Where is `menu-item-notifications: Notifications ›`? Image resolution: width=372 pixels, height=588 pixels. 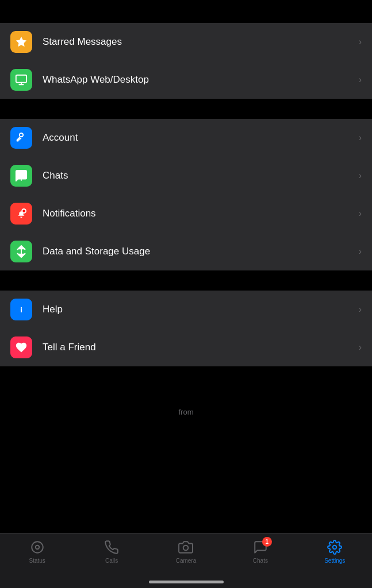 menu-item-notifications: Notifications › is located at coordinates (186, 214).